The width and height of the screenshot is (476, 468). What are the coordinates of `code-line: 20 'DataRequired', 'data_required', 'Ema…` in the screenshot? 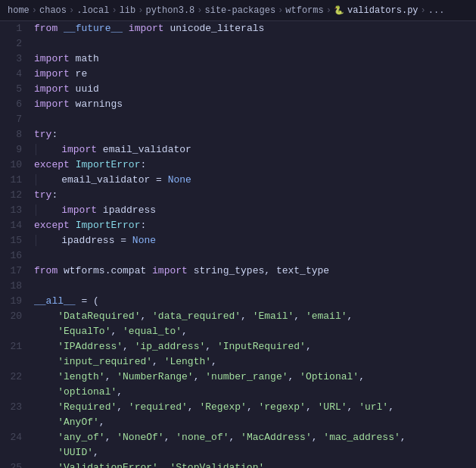 It's located at (238, 317).